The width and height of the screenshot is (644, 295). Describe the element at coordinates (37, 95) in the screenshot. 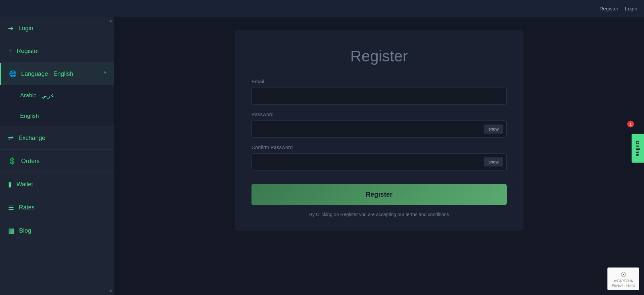

I see `arabic-label: Arabic - عربي` at that location.